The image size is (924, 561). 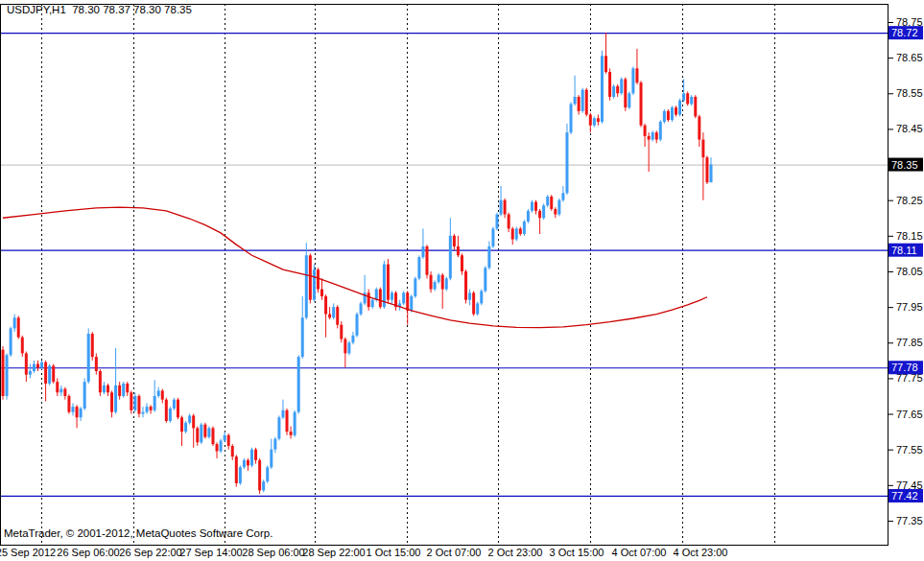 I want to click on svg-text: 27 Sep 14:00, so click(x=211, y=552).